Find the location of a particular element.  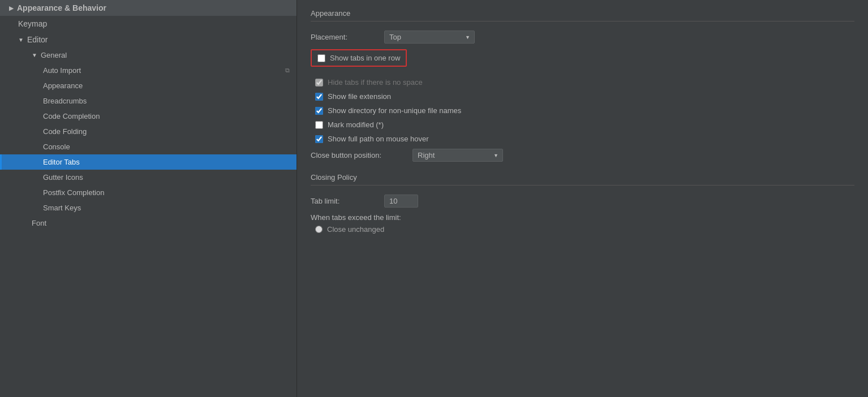

mark-modified-label: Mark modified (*) is located at coordinates (355, 124).